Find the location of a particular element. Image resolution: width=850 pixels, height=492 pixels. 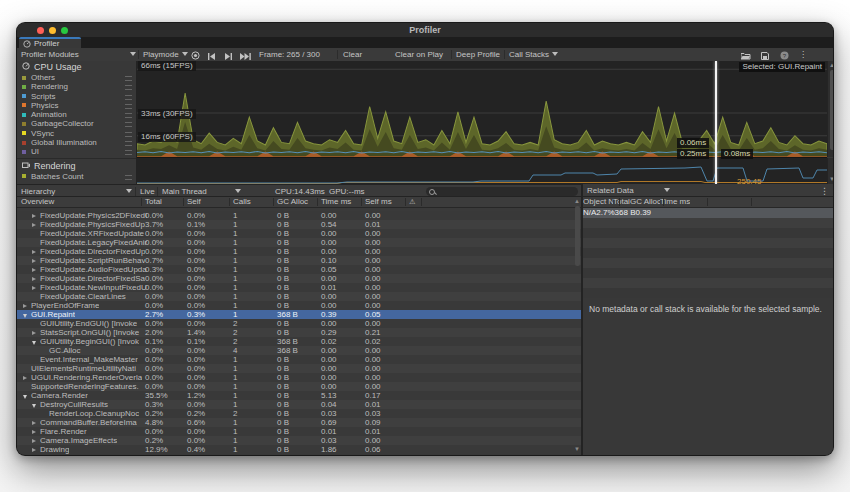

table-row: FixedUpdate.DirectorFixedSa0.0%0.0%10 B0… is located at coordinates (299, 278).